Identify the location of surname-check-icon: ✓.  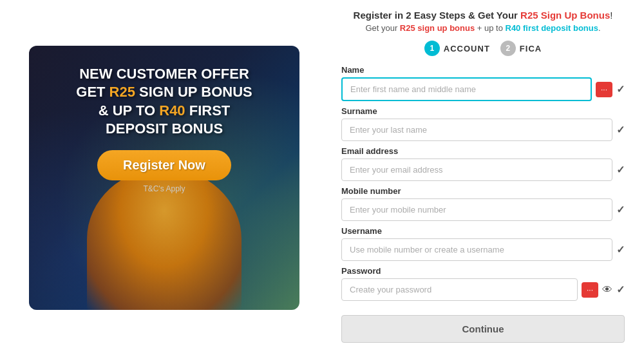
(621, 130).